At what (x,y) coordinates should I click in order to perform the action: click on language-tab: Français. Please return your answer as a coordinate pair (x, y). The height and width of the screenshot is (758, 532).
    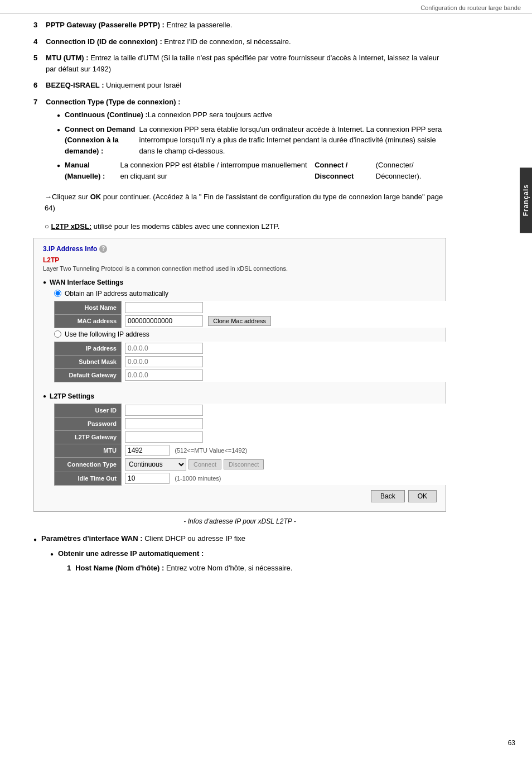
    Looking at the image, I should click on (526, 200).